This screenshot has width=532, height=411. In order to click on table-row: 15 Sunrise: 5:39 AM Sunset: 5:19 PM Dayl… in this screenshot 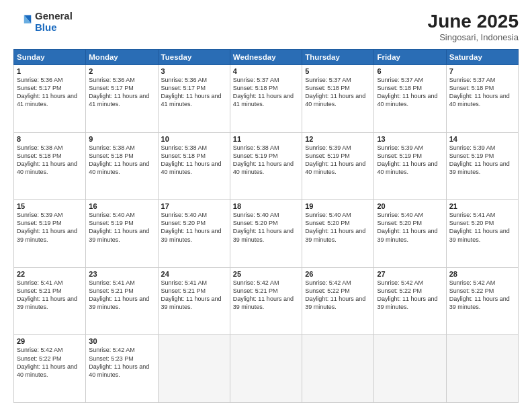, I will do `click(50, 234)`.